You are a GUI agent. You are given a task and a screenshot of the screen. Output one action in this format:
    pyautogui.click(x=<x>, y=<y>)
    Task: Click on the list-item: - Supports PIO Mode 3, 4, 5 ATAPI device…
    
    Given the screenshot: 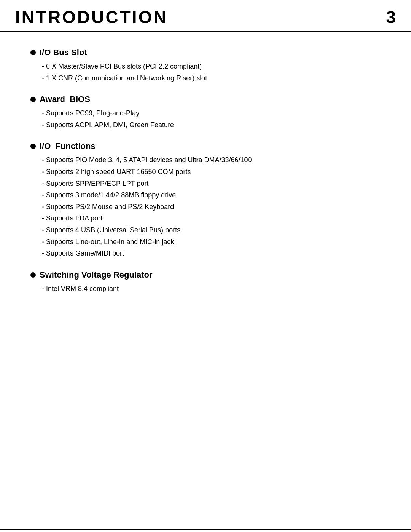 What is the action you would take?
    pyautogui.click(x=211, y=160)
    